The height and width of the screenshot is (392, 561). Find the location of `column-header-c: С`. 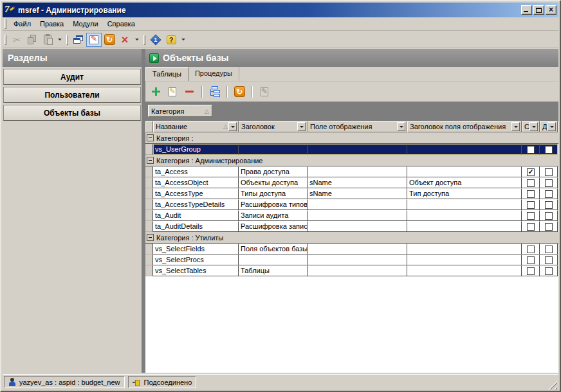

column-header-c: С is located at coordinates (531, 127).